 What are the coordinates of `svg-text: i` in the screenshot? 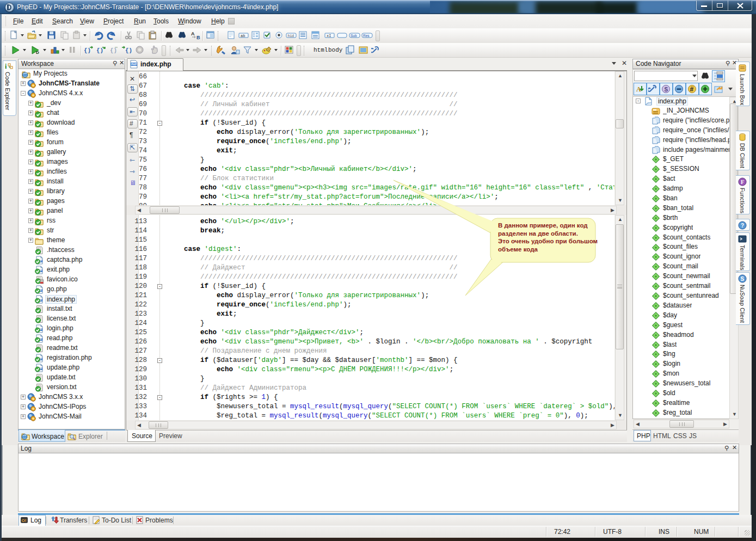 It's located at (6, 66).